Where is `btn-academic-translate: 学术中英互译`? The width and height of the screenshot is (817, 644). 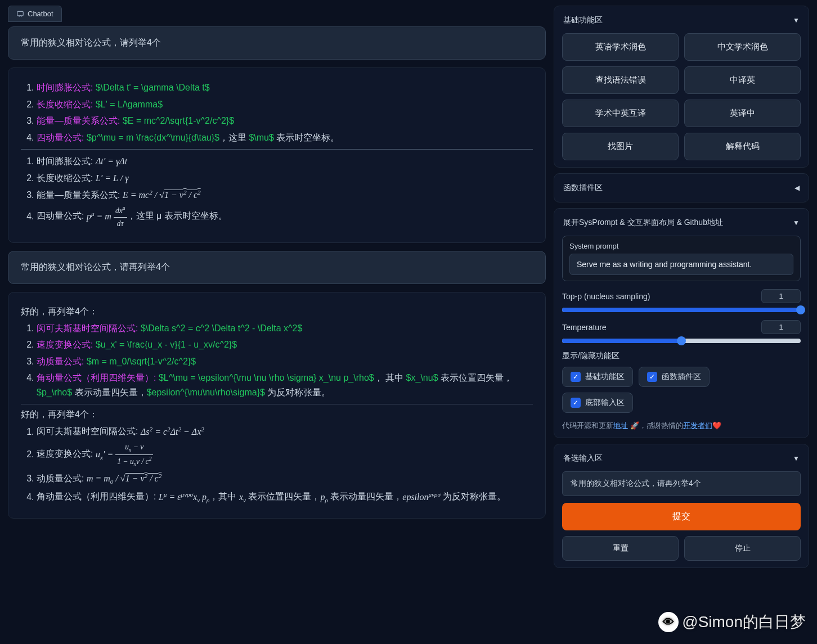 btn-academic-translate: 学术中英互译 is located at coordinates (620, 114).